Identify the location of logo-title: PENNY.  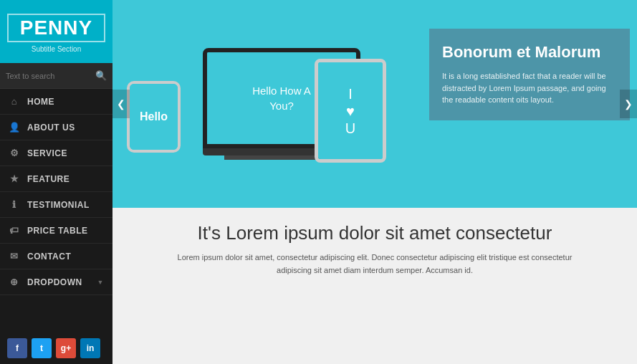
(56, 28).